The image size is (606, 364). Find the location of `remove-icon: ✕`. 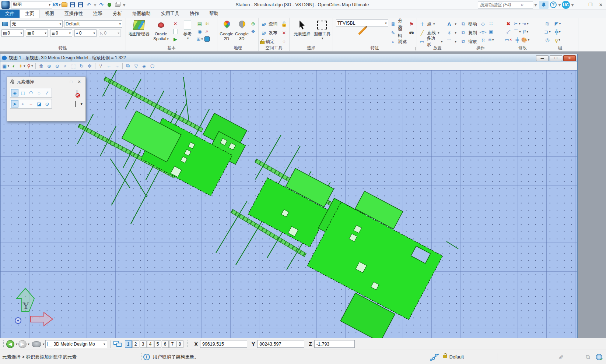

remove-icon: ✕ is located at coordinates (284, 33).